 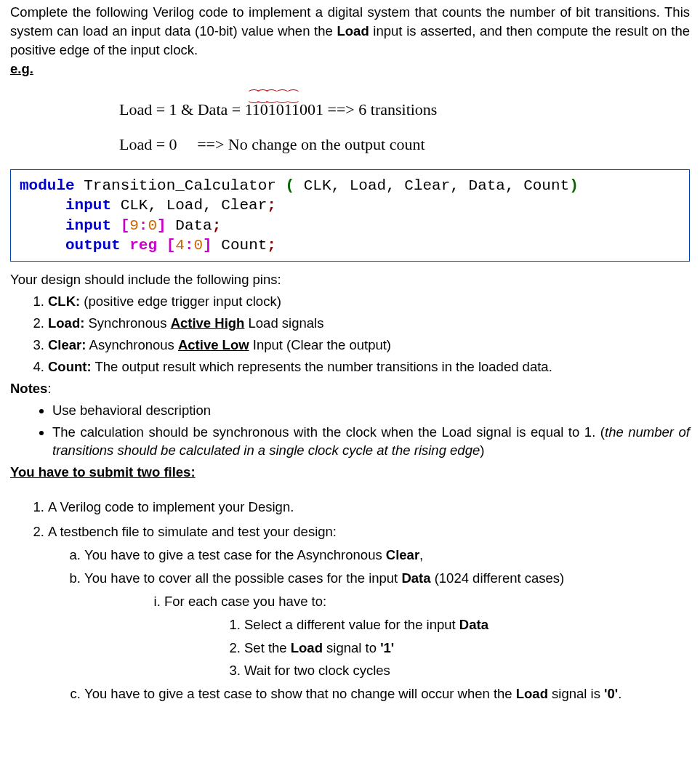 I want to click on example-line-2: Load = 0 ==> No change on the output cou…, so click(x=404, y=145).